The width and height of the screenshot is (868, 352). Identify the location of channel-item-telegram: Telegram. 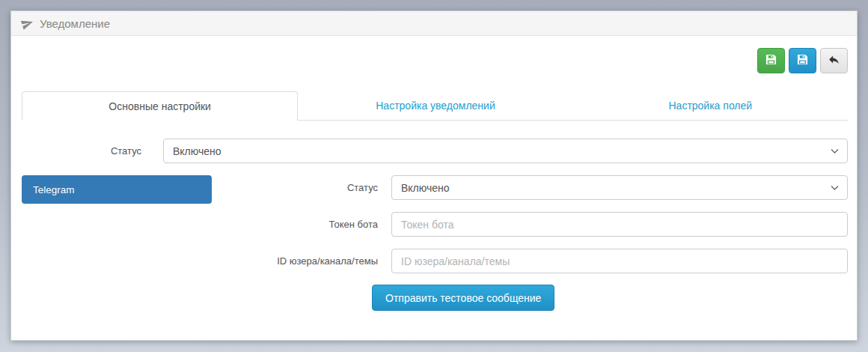
(117, 189).